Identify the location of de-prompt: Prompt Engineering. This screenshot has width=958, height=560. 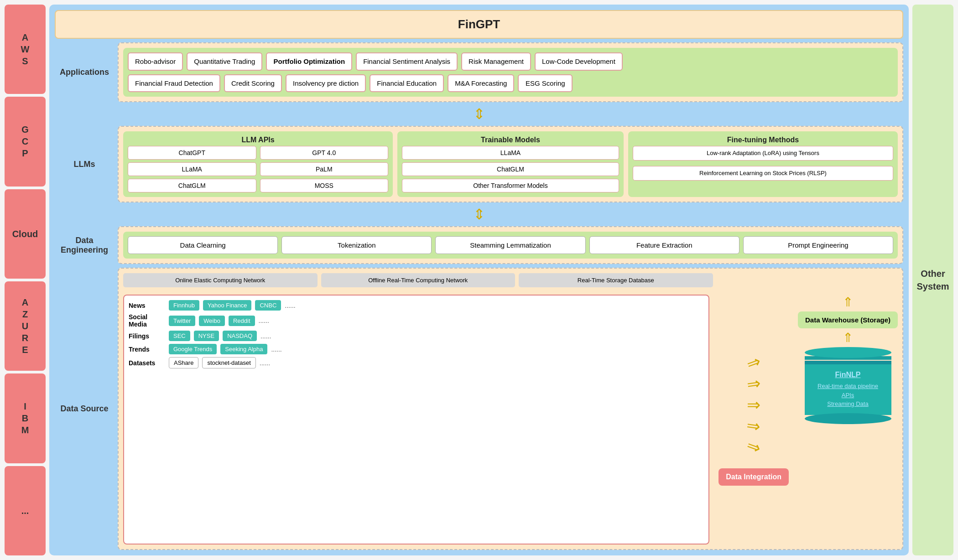
(818, 245).